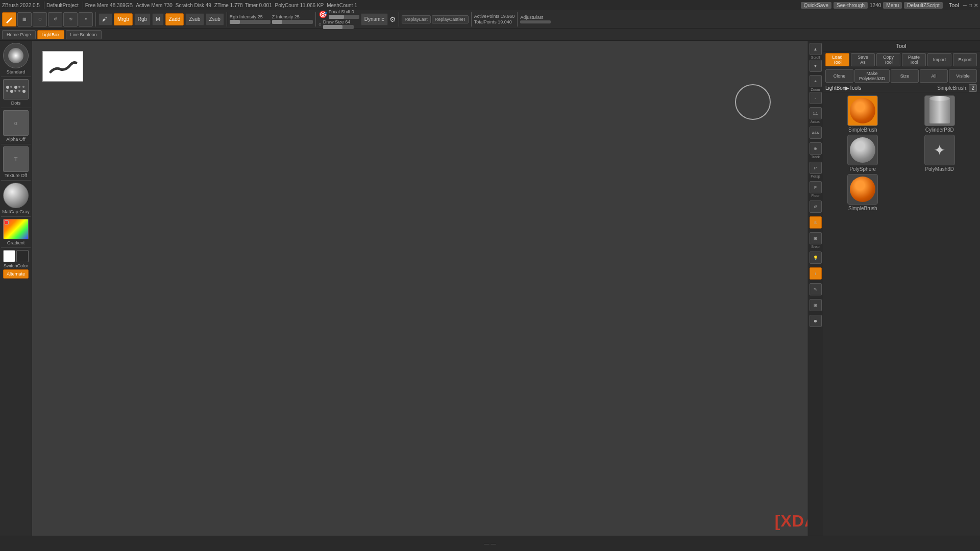 This screenshot has height=551, width=980. What do you see at coordinates (16, 274) in the screenshot?
I see `alternate-label: Alternate` at bounding box center [16, 274].